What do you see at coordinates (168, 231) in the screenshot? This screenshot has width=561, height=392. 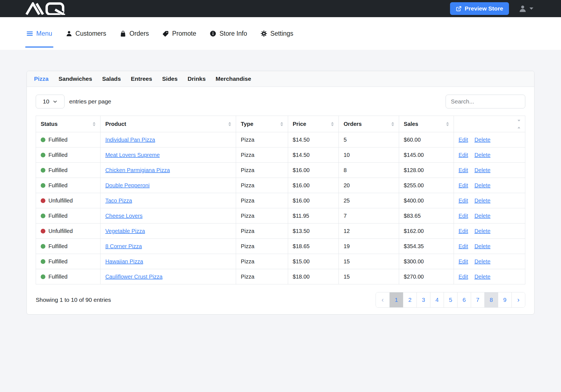 I see `product-cell: Vegetable Pizza` at bounding box center [168, 231].